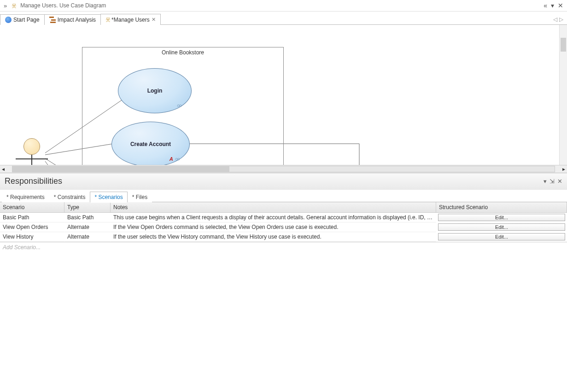 Image resolution: width=567 pixels, height=392 pixels. Describe the element at coordinates (154, 19) in the screenshot. I see `close-tab-icon: ✕` at that location.